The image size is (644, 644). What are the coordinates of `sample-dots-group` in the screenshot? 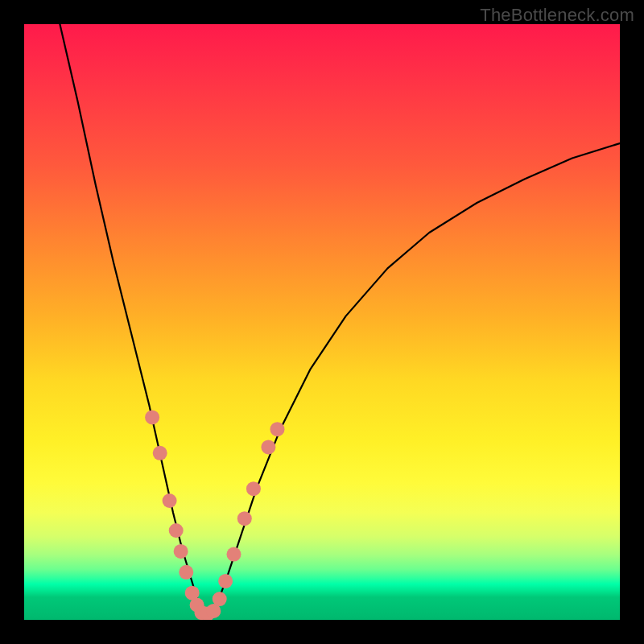 It's located at (214, 515).